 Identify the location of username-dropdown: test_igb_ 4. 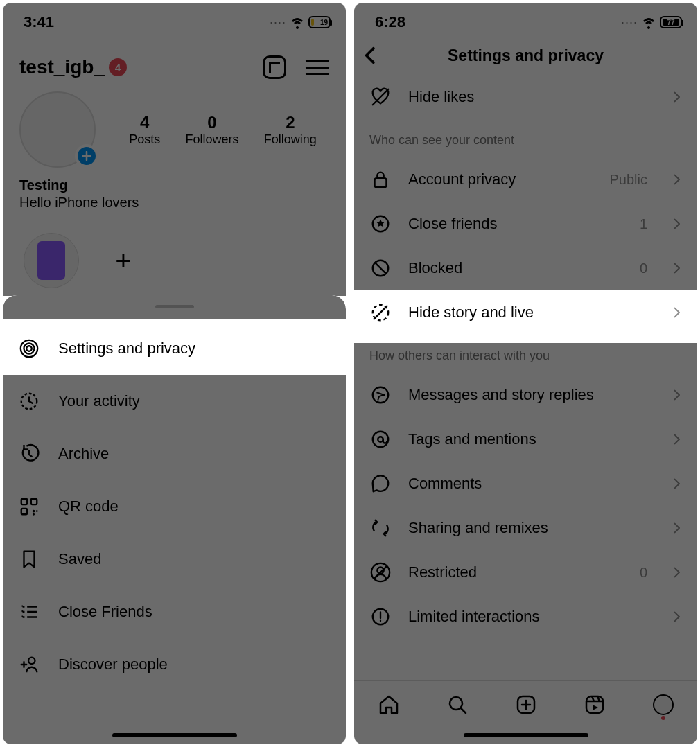
(73, 67).